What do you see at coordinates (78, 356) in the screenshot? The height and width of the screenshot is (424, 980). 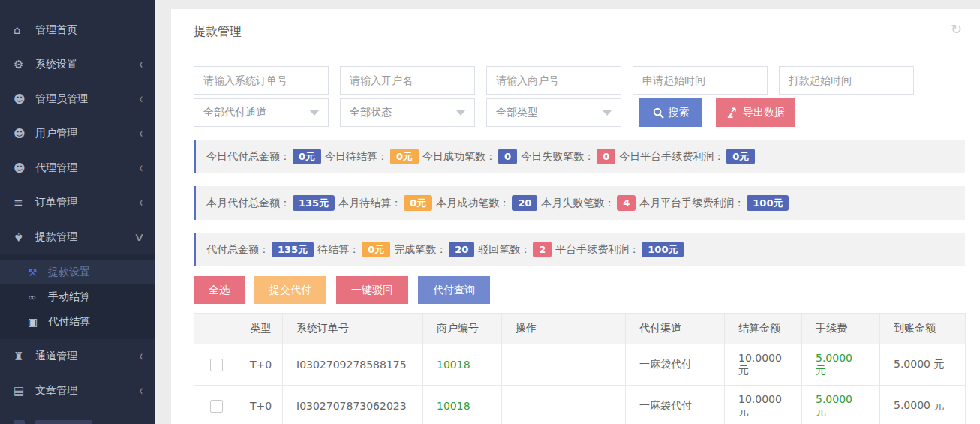 I see `sidebar-item-channel-management: ♜ 通道管理 ‹` at bounding box center [78, 356].